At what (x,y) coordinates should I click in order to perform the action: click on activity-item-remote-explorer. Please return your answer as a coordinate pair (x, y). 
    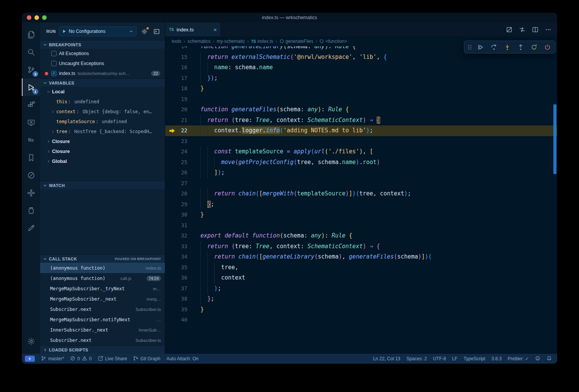
    Looking at the image, I should click on (31, 122).